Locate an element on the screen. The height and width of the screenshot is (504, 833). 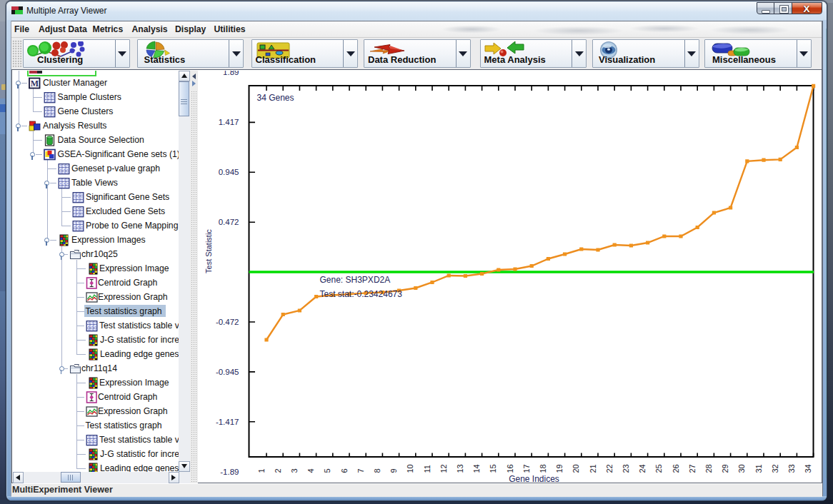
svg-text: 6 is located at coordinates (344, 470).